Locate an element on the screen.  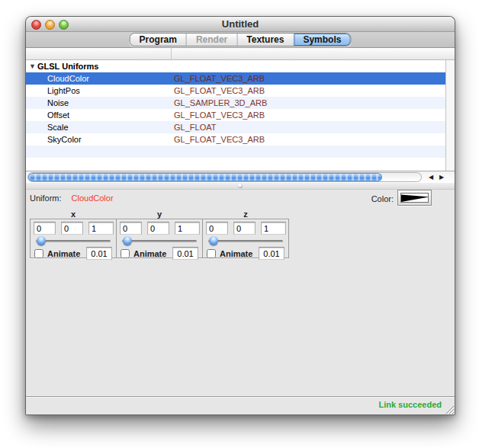
horizontal-scrollbar: ◀ ▶ is located at coordinates (240, 177).